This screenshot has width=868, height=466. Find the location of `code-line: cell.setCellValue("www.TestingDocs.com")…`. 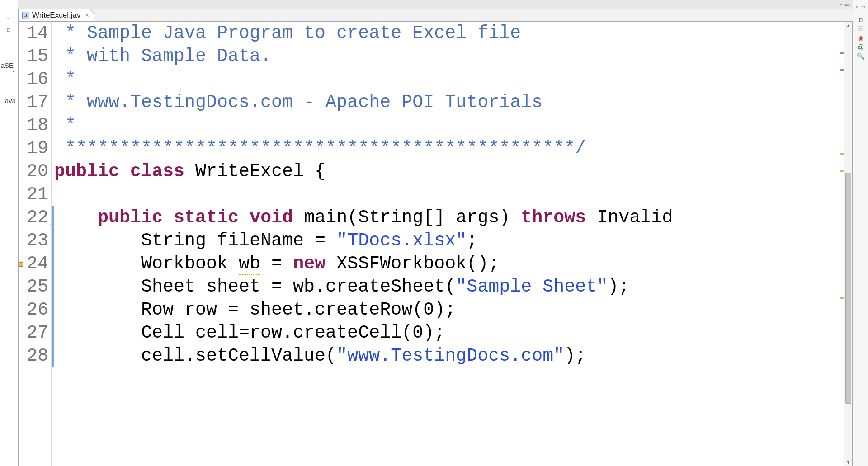

code-line: cell.setCellValue("www.TestingDocs.com")… is located at coordinates (449, 356).